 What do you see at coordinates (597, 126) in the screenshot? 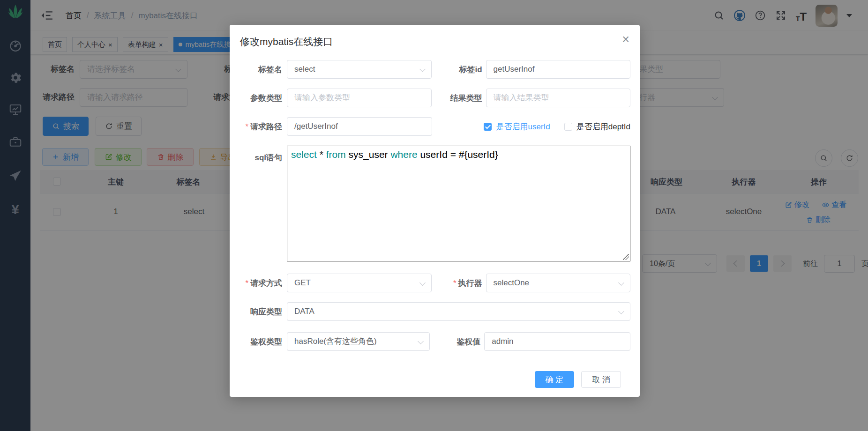
I see `enable-deptid-checkbox: 是否启用deptId` at bounding box center [597, 126].